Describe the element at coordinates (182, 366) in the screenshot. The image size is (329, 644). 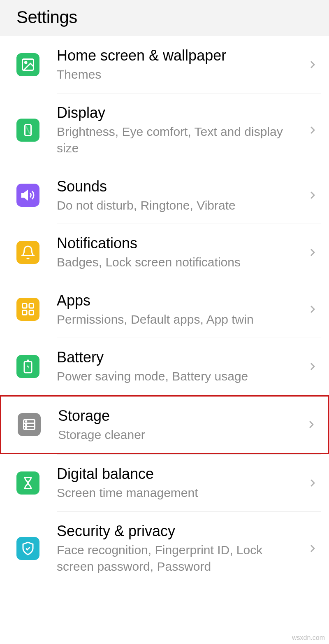
I see `item-body: BatteryPower saving mode, Battery usage` at that location.